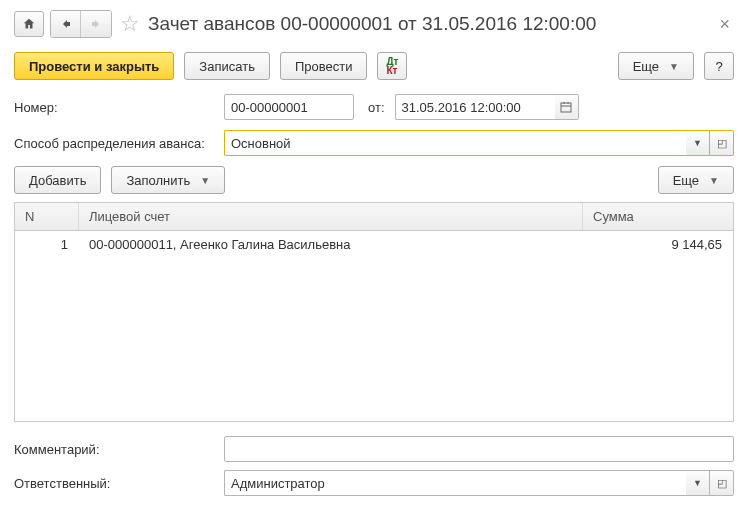  Describe the element at coordinates (114, 484) in the screenshot. I see `responsible-label: Ответственный:` at that location.